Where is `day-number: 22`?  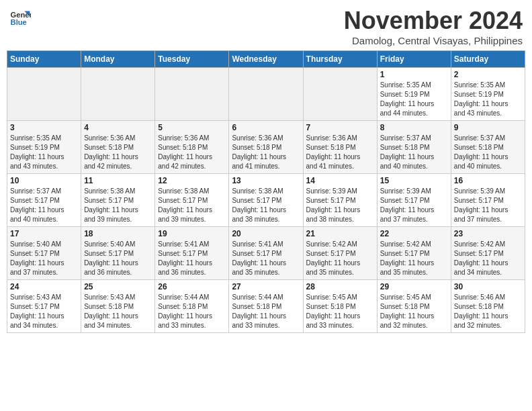 day-number: 22 is located at coordinates (414, 234).